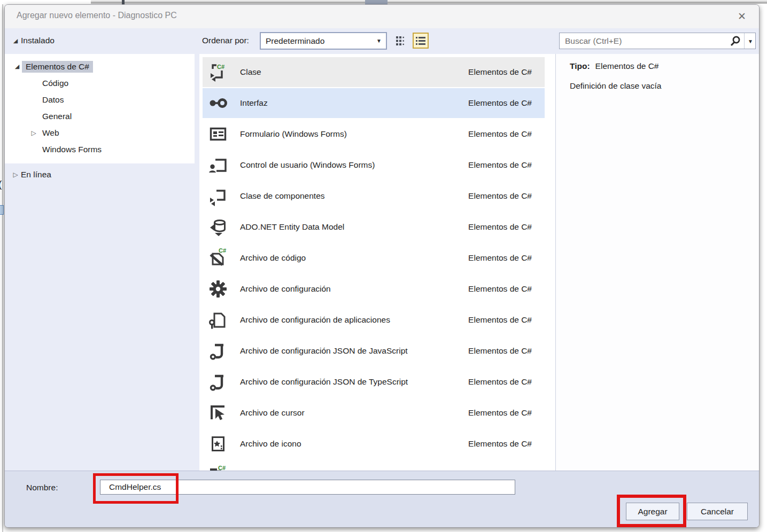 The image size is (767, 532). I want to click on tree-item-datos: Datos, so click(99, 99).